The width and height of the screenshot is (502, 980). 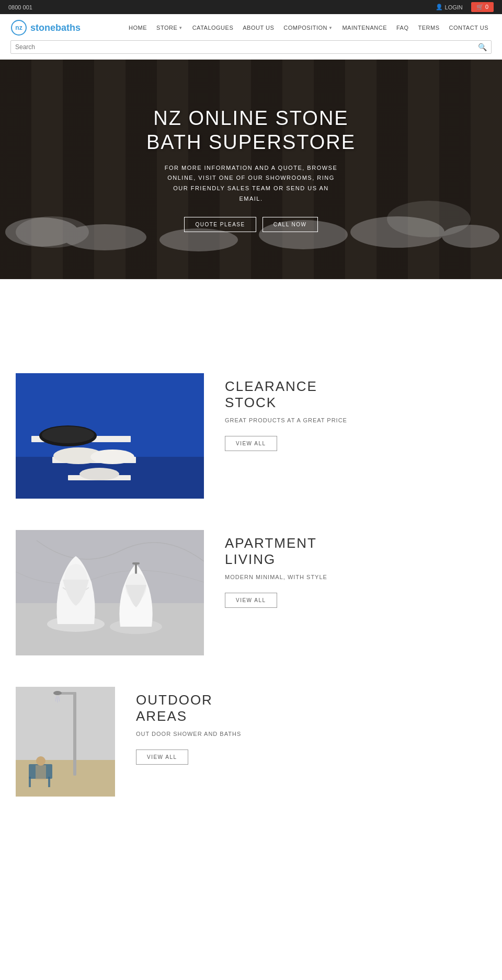 What do you see at coordinates (251, 131) in the screenshot?
I see `hero-title: NZ ONLINE STONE BATH SUPERSTORE` at bounding box center [251, 131].